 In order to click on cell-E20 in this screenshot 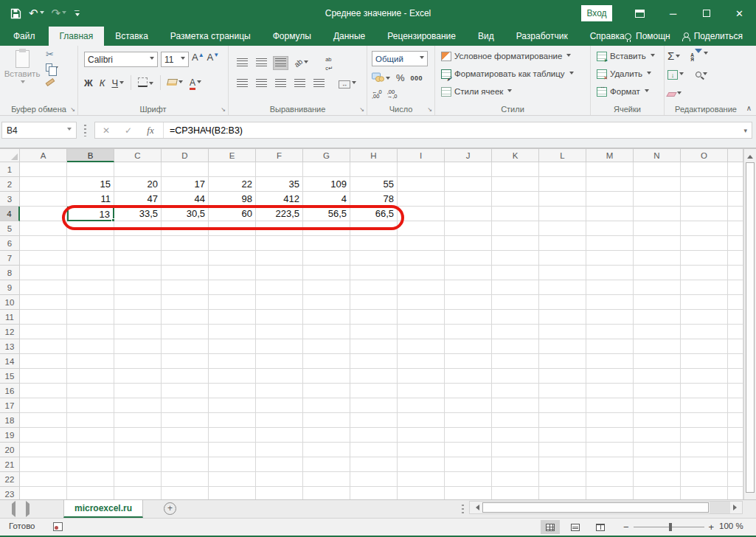, I will do `click(232, 450)`.